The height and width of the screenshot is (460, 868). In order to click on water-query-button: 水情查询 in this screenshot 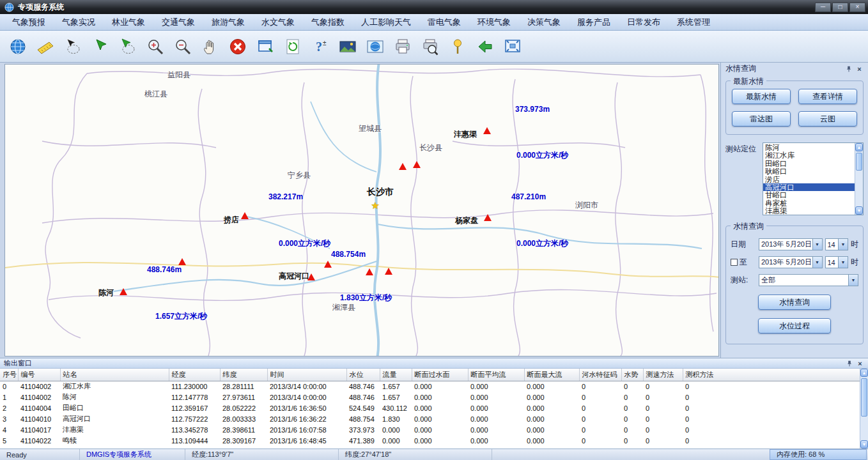, I will do `click(794, 302)`.